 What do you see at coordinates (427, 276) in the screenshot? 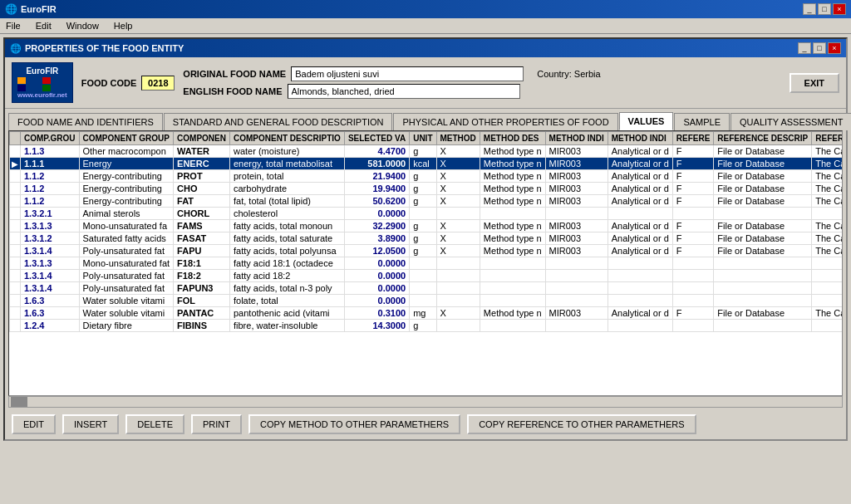
I see `table-row: 1.3.1.4 Poly-unsaturated fat F18:2 fatty…` at bounding box center [427, 276].